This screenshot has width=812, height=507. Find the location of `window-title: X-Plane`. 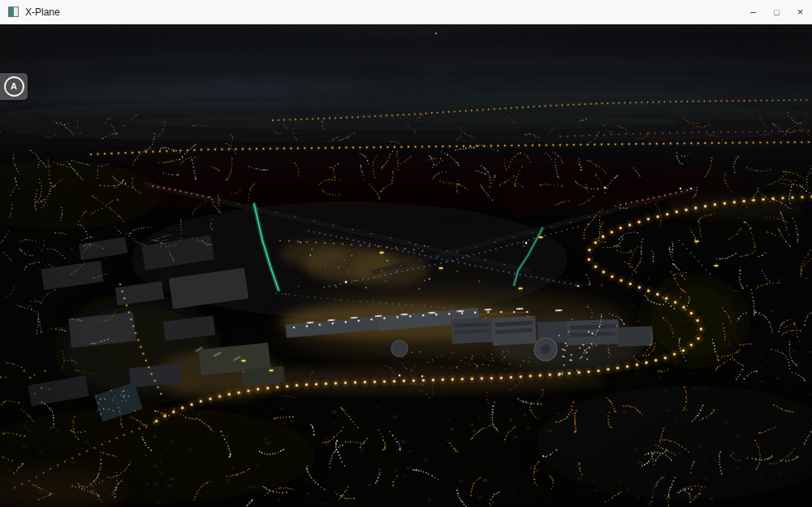

window-title: X-Plane is located at coordinates (42, 12).